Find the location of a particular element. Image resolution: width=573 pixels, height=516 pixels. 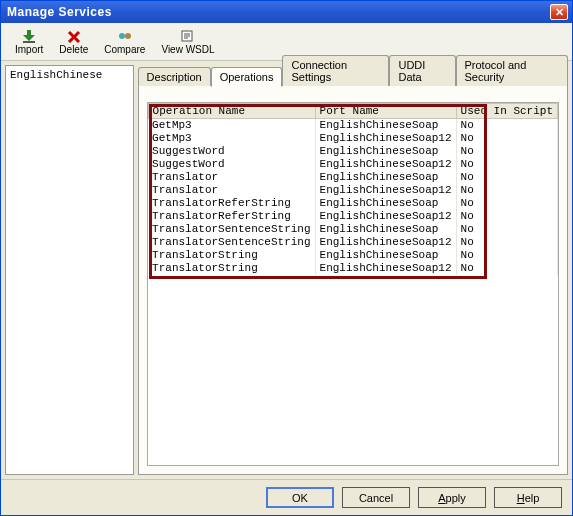

table-row: SuggestWordEnglishChineseSoapNo is located at coordinates (352, 152).